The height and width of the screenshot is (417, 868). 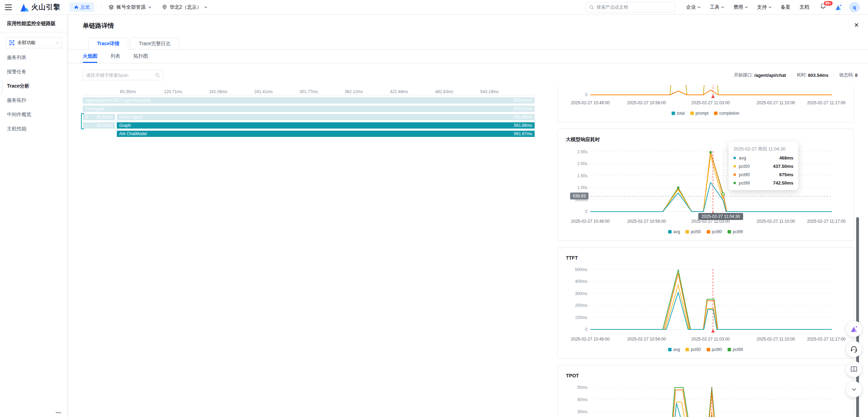 What do you see at coordinates (711, 92) in the screenshot?
I see `series-line-completion` at bounding box center [711, 92].